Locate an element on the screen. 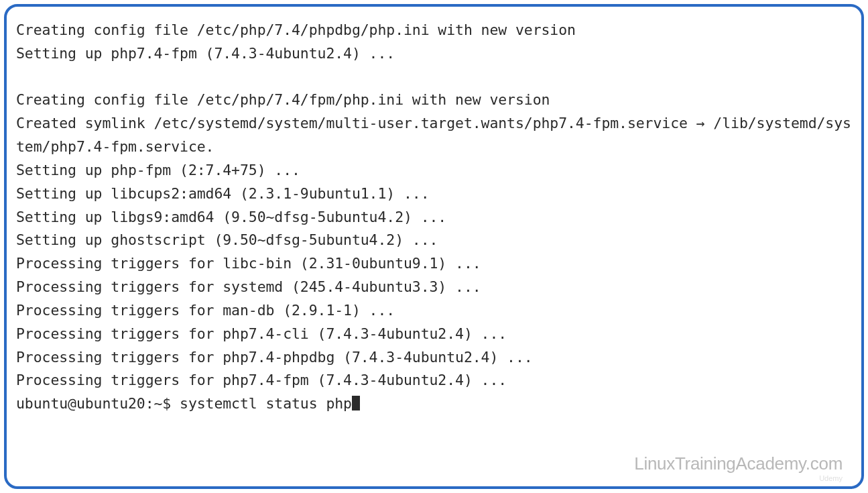 This screenshot has width=868, height=493. output-line-9: Processing triggers for libc-bin (2.31-0… is located at coordinates (249, 263).